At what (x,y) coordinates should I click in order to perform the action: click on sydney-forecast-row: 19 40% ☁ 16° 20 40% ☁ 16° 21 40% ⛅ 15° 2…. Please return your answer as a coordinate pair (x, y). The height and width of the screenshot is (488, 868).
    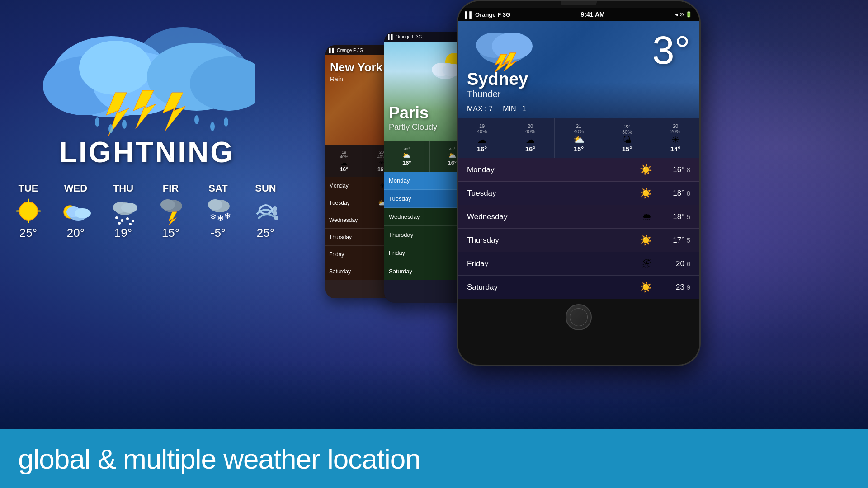
    Looking at the image, I should click on (579, 138).